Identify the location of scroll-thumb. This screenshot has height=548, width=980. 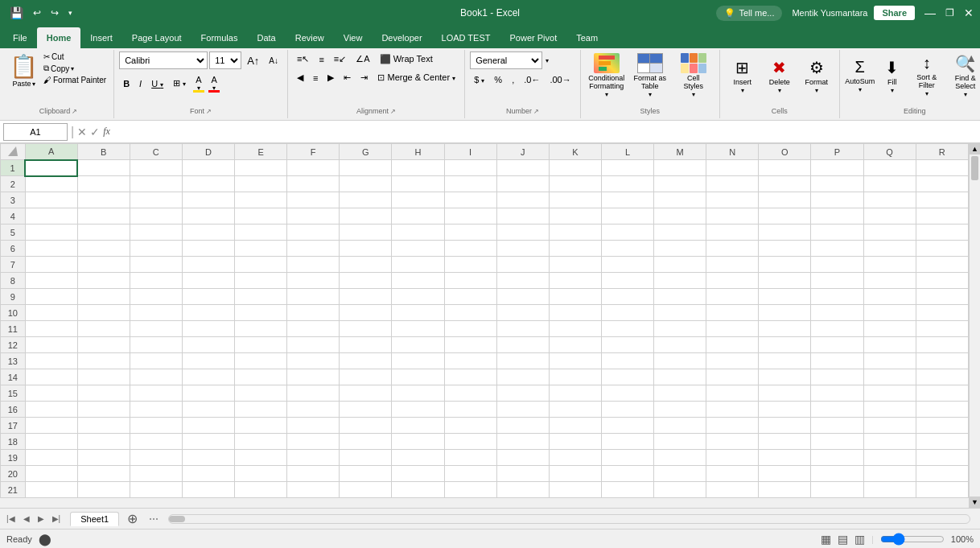
(975, 168).